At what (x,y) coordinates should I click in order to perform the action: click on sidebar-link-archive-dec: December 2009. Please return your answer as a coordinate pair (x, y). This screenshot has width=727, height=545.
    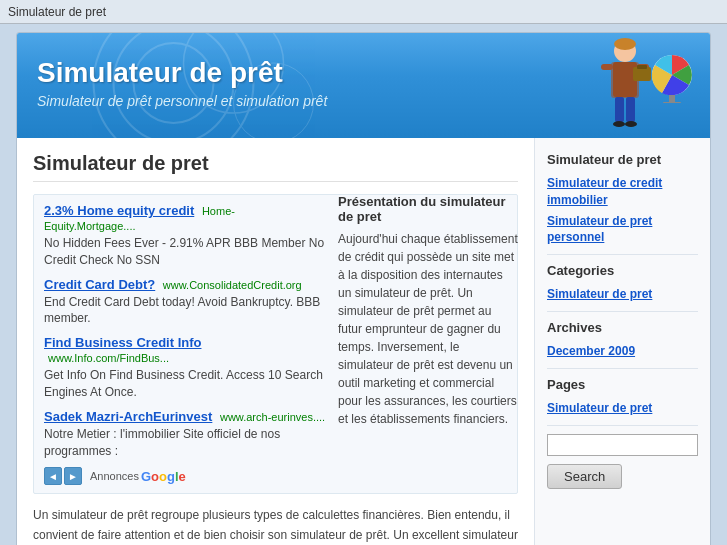
    Looking at the image, I should click on (622, 352).